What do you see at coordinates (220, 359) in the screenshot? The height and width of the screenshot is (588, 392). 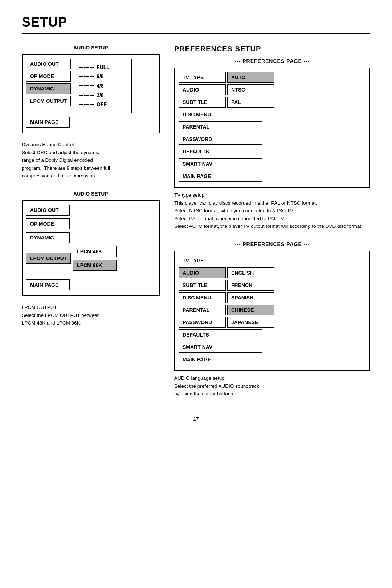 I see `main-page-pref-2: MAIN PAGE` at bounding box center [220, 359].